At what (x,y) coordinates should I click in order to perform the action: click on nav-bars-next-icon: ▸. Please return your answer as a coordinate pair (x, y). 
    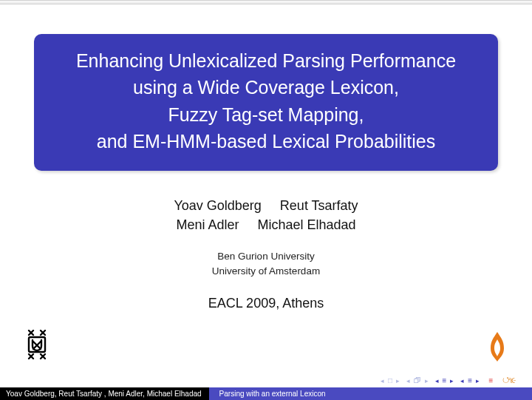
    Looking at the image, I should click on (452, 381).